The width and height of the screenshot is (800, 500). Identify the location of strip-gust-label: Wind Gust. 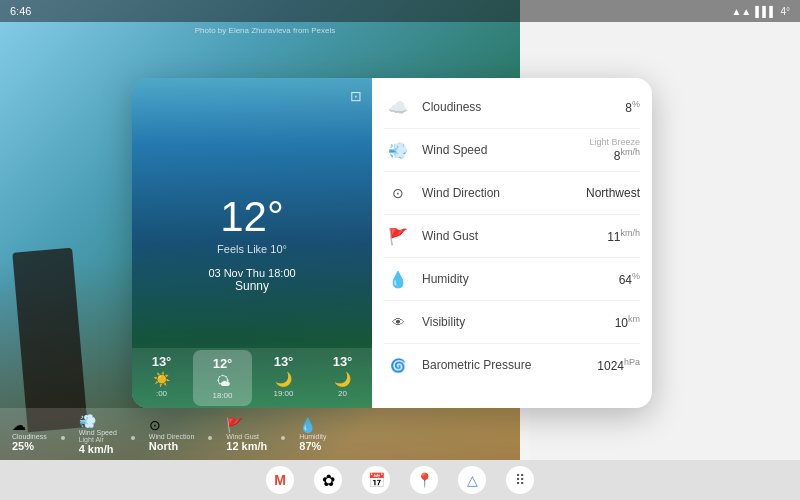
(242, 436).